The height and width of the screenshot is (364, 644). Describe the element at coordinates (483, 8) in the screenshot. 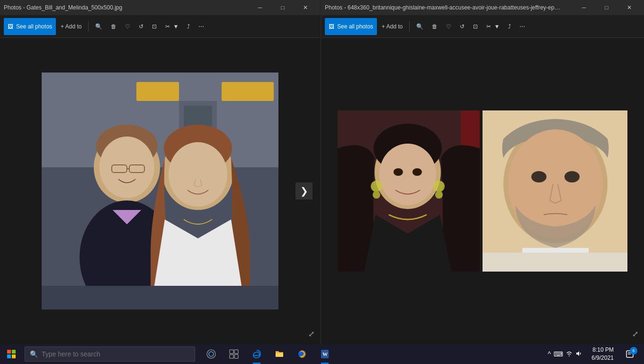

I see `titlebar-right: Photos - 648x360_britannique-ghislaine-m…` at that location.